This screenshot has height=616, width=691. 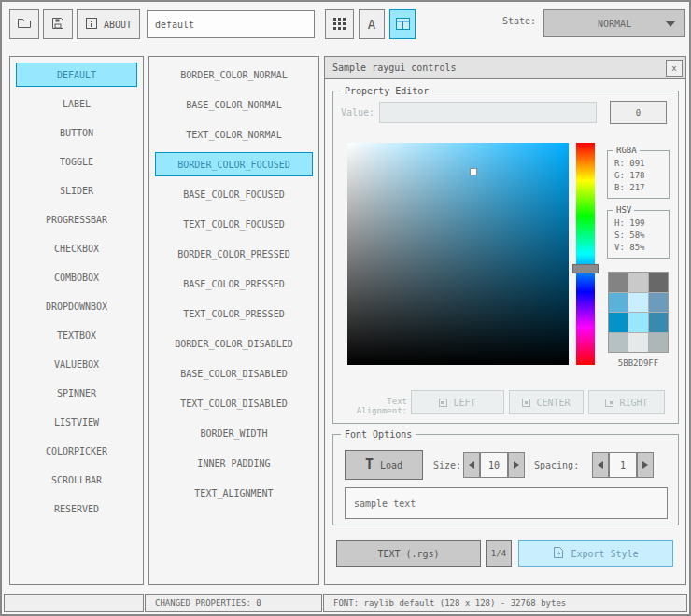 What do you see at coordinates (233, 194) in the screenshot?
I see `property-item-base-color-focused: BASE_COLOR_FOCUSED` at bounding box center [233, 194].